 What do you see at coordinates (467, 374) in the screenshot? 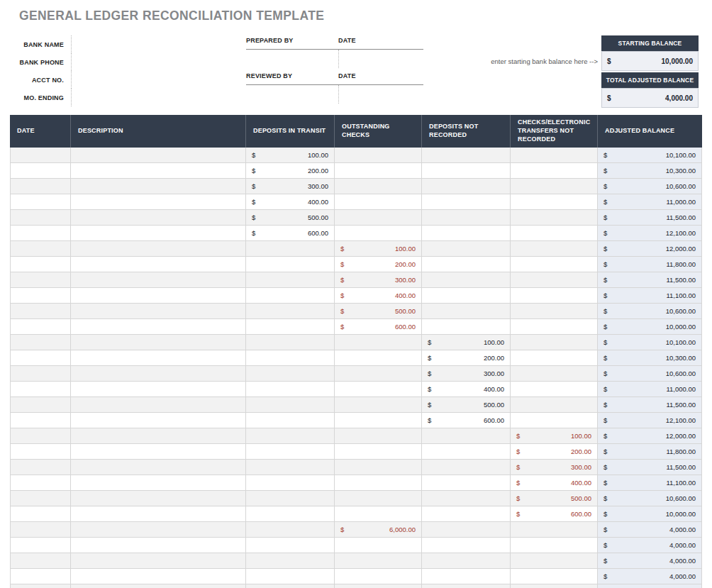
I see `cell-deposits-not-recorded: $300.00` at bounding box center [467, 374].